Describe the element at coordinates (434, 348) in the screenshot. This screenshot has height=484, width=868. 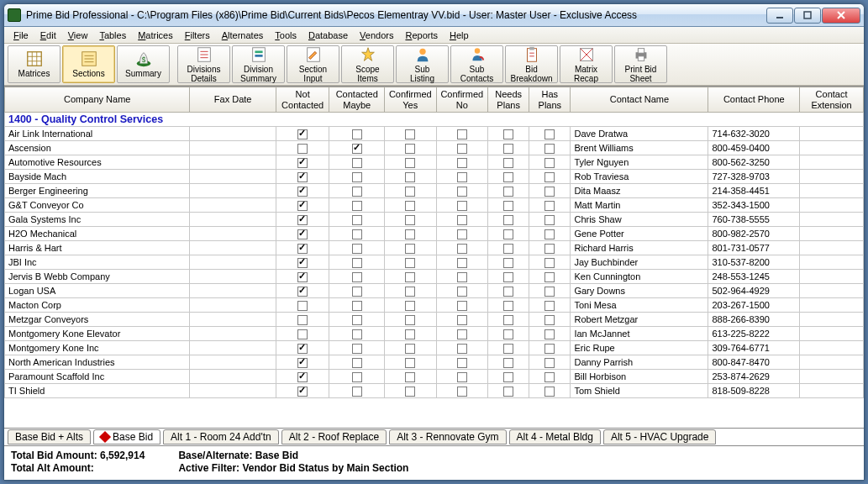
I see `table-row: Montgomery Kone IncEric Rupe309-764-6771` at that location.